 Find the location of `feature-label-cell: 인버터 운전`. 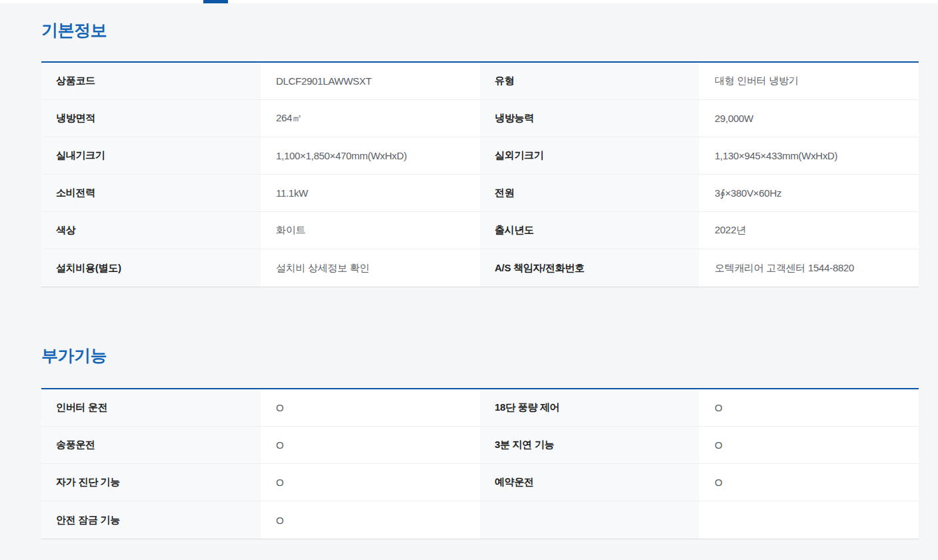

feature-label-cell: 인버터 운전 is located at coordinates (151, 408).